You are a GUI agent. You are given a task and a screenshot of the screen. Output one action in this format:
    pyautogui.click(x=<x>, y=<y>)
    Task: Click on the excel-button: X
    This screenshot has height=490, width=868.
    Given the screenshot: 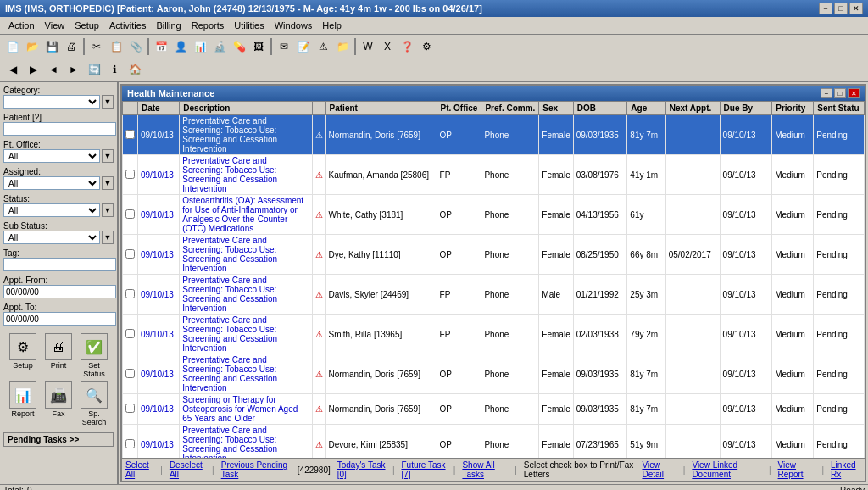 What is the action you would take?
    pyautogui.click(x=387, y=47)
    